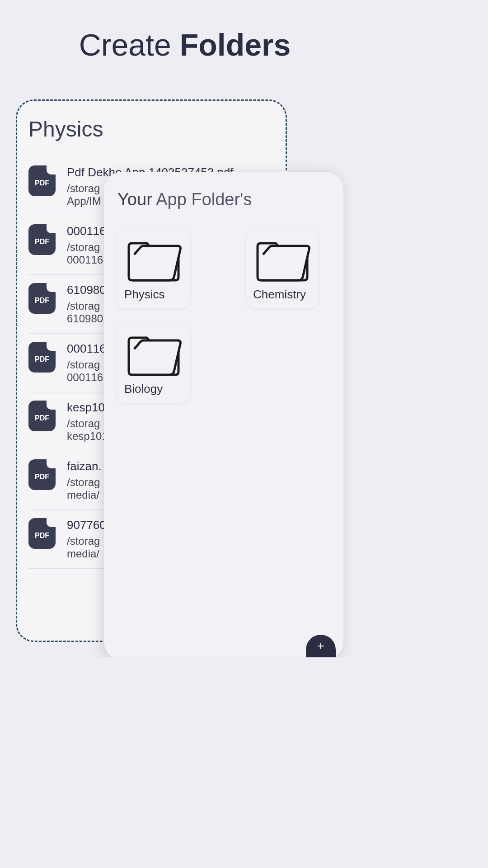 This screenshot has height=868, width=488. Describe the element at coordinates (154, 268) in the screenshot. I see `folder-card-physics: Physics` at that location.